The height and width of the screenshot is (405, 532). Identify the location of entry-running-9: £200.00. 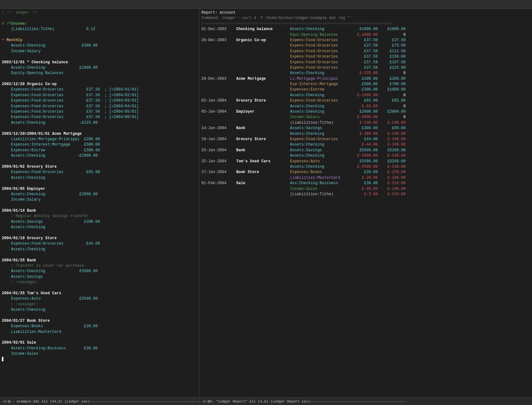
(393, 79).